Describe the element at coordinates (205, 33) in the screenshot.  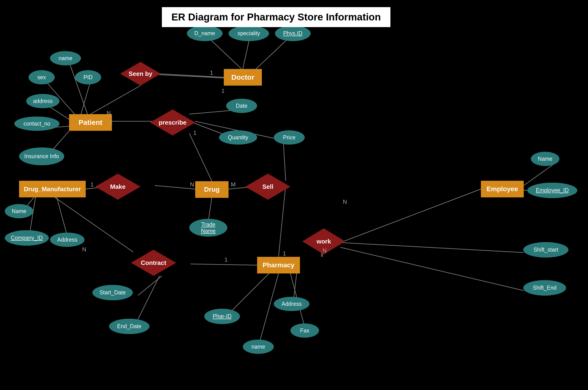
I see `attr-dname: D_name` at that location.